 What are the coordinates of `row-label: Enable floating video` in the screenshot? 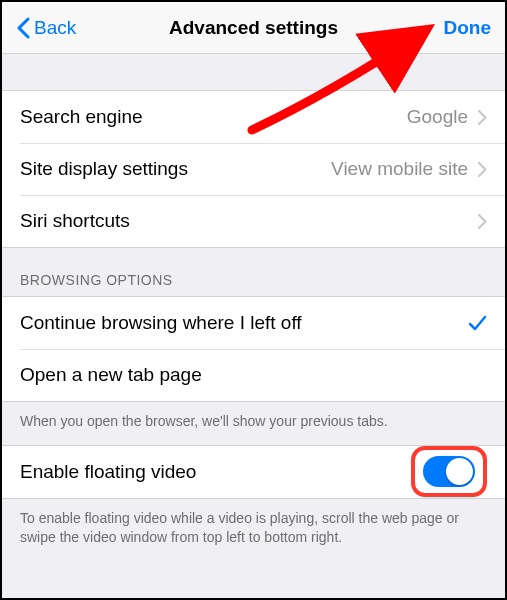 It's located at (216, 472).